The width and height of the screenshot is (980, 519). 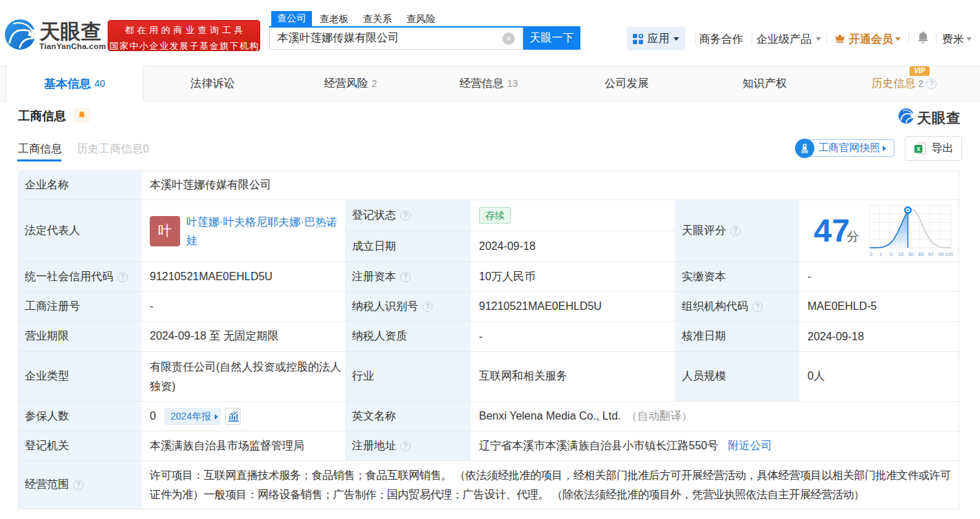 What do you see at coordinates (871, 254) in the screenshot?
I see `svg-text: 0` at bounding box center [871, 254].